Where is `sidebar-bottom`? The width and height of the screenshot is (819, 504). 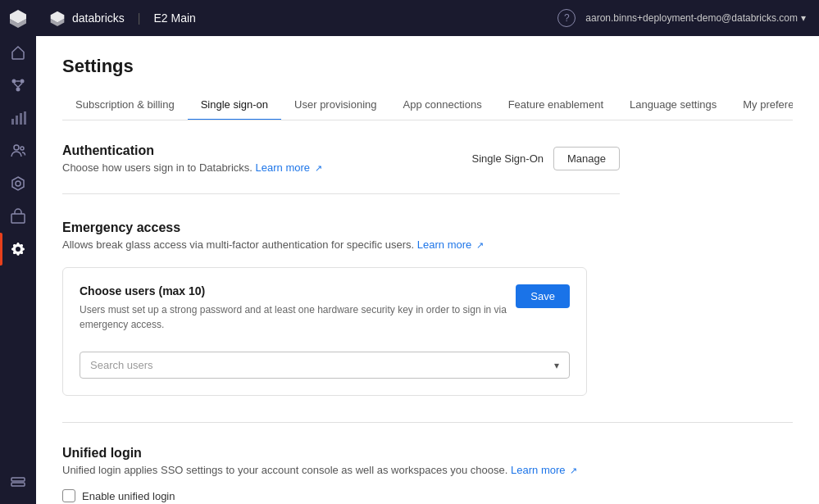
sidebar-bottom is located at coordinates (18, 479).